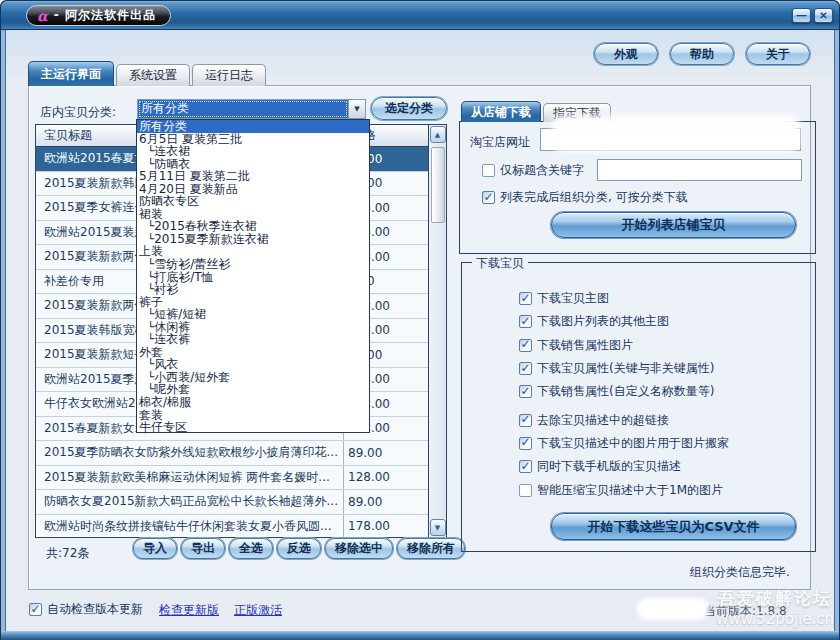 The height and width of the screenshot is (640, 840). What do you see at coordinates (253, 214) in the screenshot?
I see `dropdown-item: 裙装` at bounding box center [253, 214].